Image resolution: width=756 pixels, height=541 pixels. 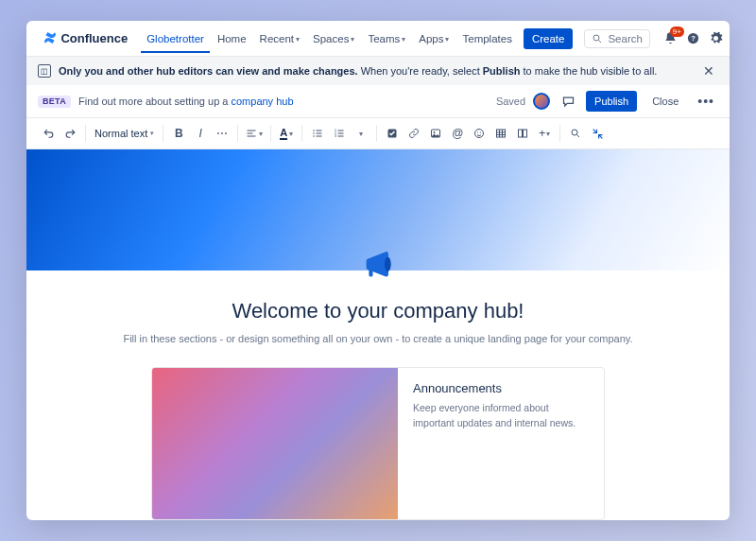 I want to click on editor-subheader: BETA Find out more about setting up a co…, so click(x=378, y=101).